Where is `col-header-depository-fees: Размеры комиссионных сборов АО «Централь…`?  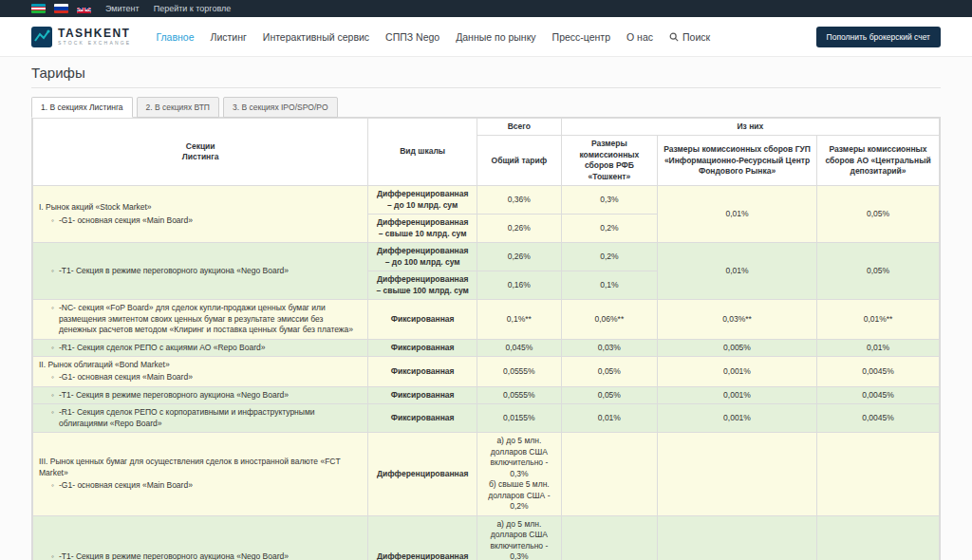
col-header-depository-fees: Размеры комиссионных сборов АО «Централь… is located at coordinates (879, 161).